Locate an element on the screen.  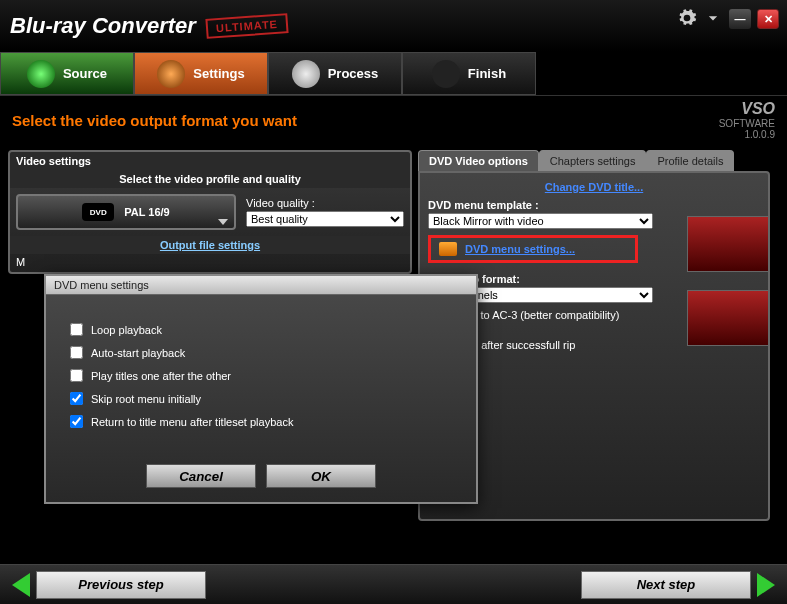
app-title: Blu-ray Converter is located at coordinates (103, 26).